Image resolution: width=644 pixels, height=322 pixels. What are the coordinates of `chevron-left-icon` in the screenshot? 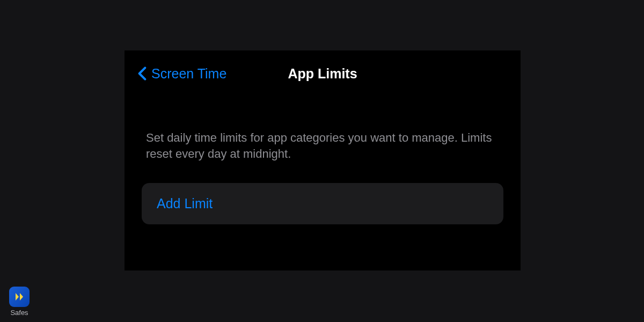 It's located at (142, 74).